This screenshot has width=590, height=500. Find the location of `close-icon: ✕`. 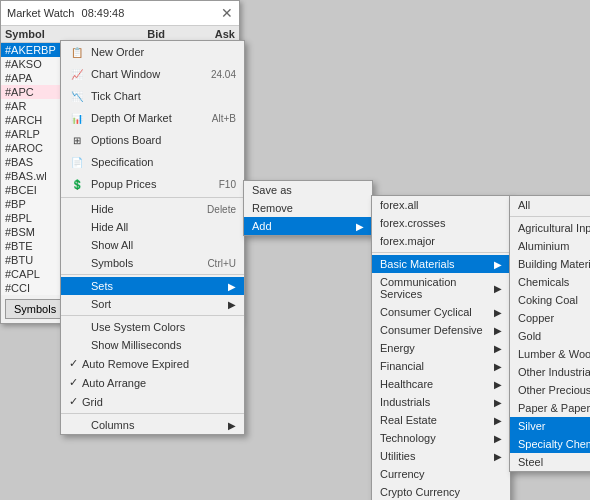

close-icon: ✕ is located at coordinates (227, 13).